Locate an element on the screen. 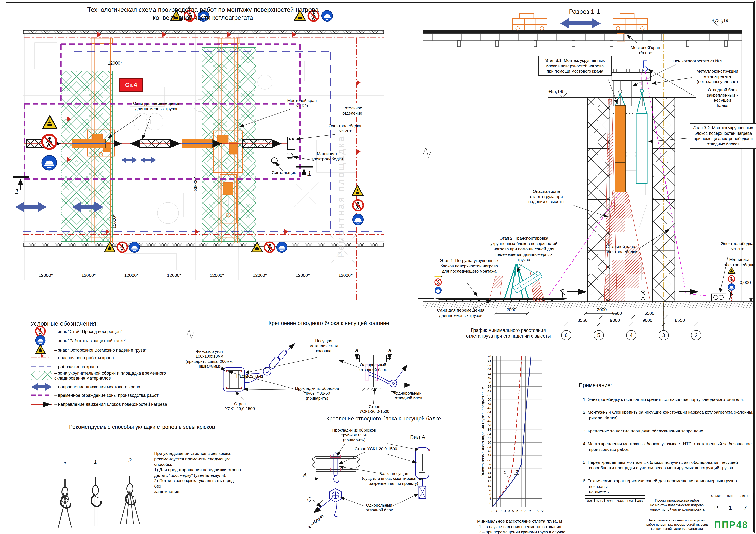  block-on-beam-label: Отводной блок закрепленный к несущей бал… is located at coordinates (722, 97).